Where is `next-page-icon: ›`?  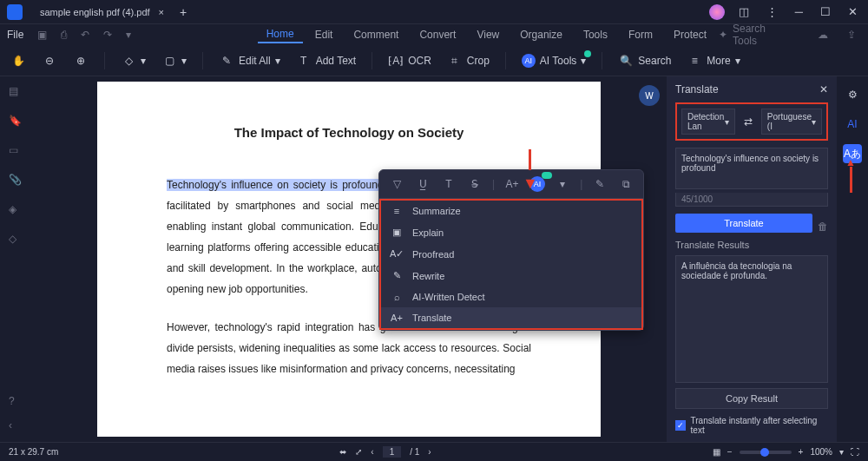
next-page-icon: › is located at coordinates (429, 451).